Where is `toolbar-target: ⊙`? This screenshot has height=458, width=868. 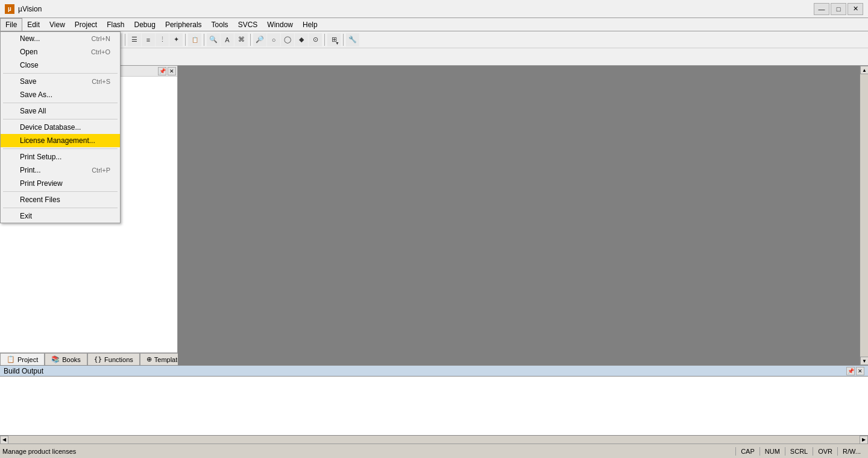
toolbar-target: ⊙ is located at coordinates (315, 40).